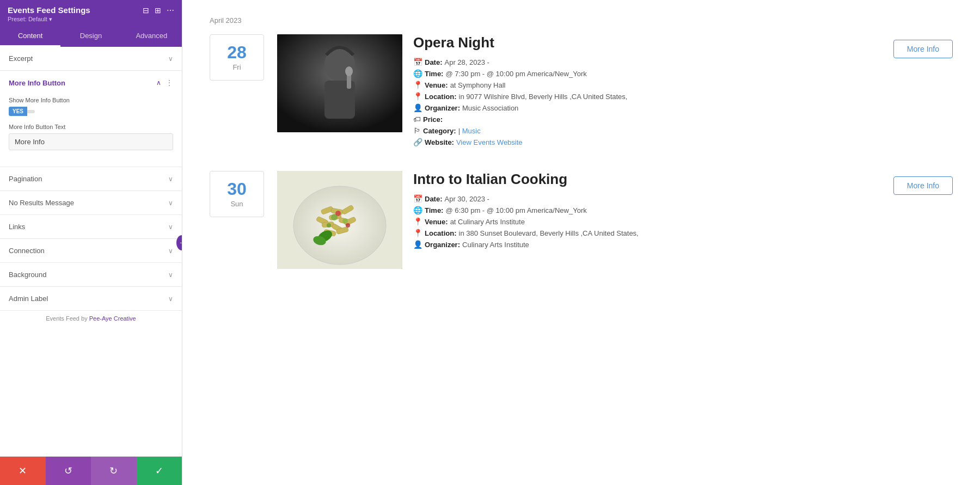 The width and height of the screenshot is (980, 485). Describe the element at coordinates (91, 59) in the screenshot. I see `section-excerpt: Excerpt ∨` at that location.